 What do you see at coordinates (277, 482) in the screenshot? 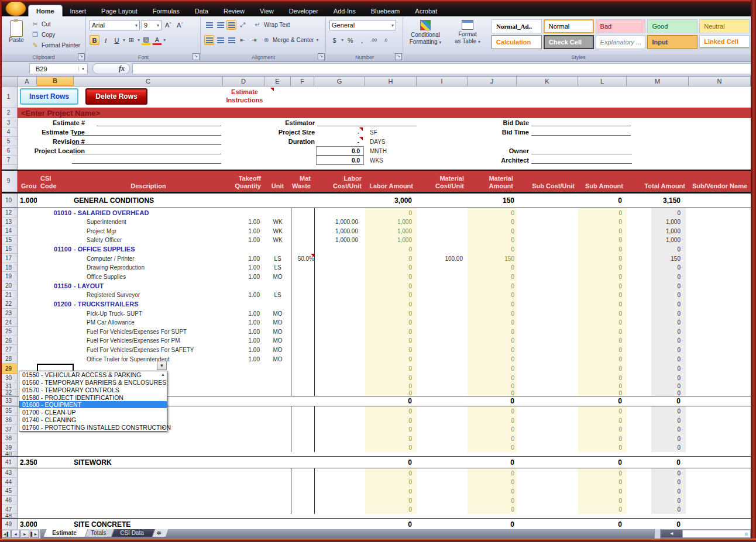
I see `cell-E44` at bounding box center [277, 482].